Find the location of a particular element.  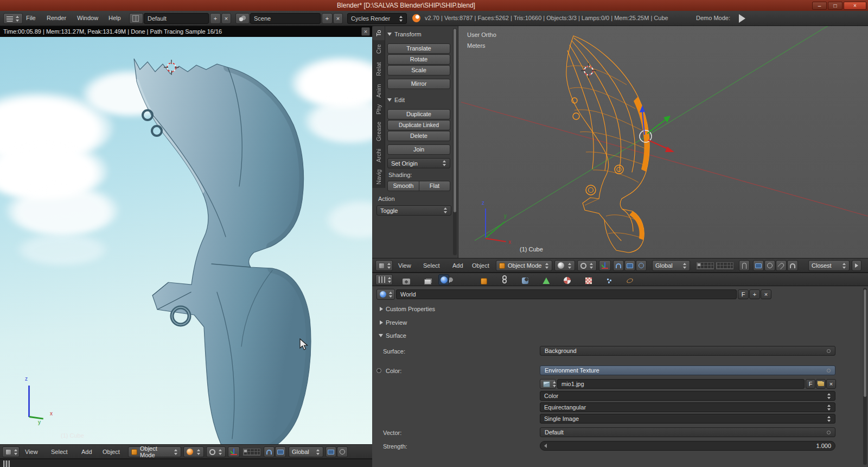

surface-value-button: Background is located at coordinates (688, 351).